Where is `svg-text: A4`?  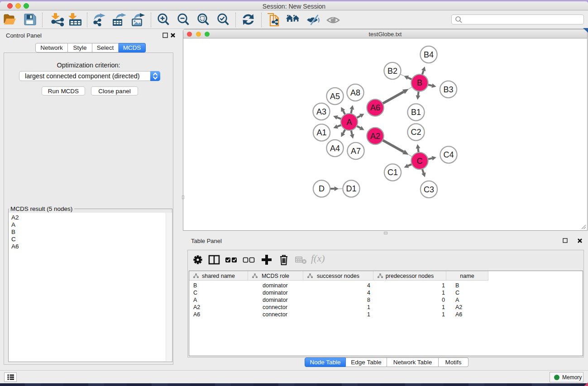 svg-text: A4 is located at coordinates (335, 148).